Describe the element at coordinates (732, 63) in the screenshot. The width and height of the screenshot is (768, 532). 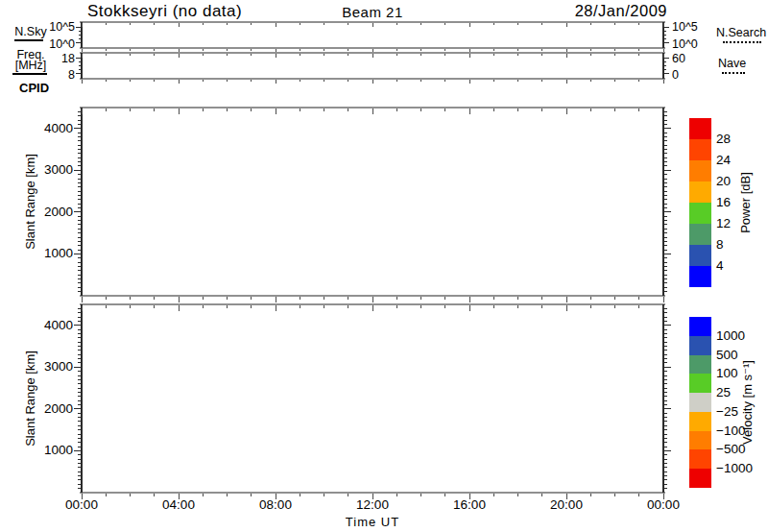
I see `nave-label: Nave` at that location.